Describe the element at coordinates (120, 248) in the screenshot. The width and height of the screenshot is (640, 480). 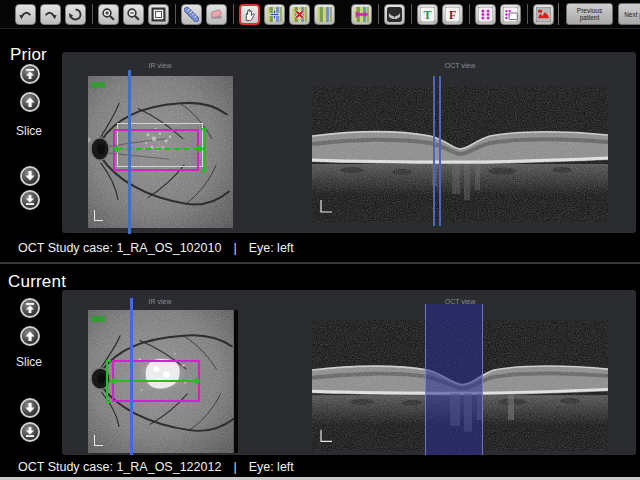
I see `prior-case-text: OCT Study case: 1_RA_OS_102010` at that location.